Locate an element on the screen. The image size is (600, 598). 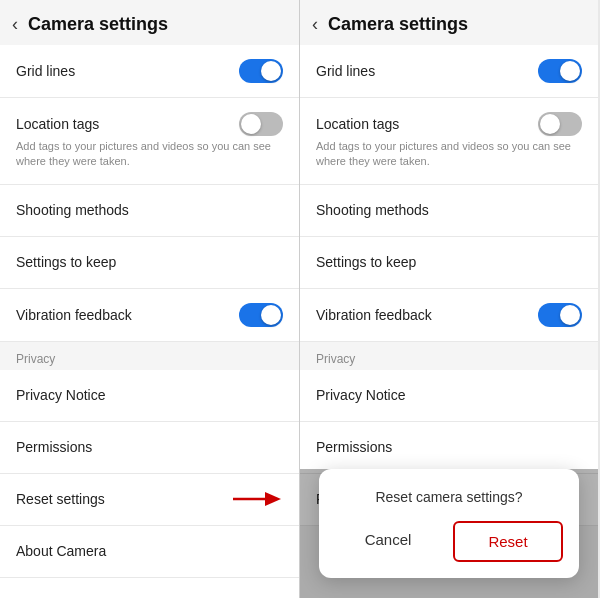
right-location-tags-item: Location tags Add tags to your pictures … is located at coordinates (449, 142).